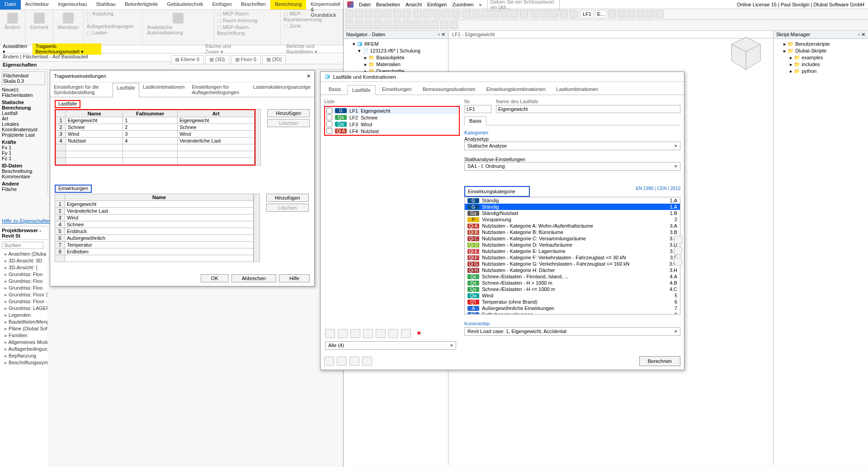 Image resolution: width=868 pixels, height=467 pixels. I want to click on menu-item: Bearbeiten, so click(388, 5).